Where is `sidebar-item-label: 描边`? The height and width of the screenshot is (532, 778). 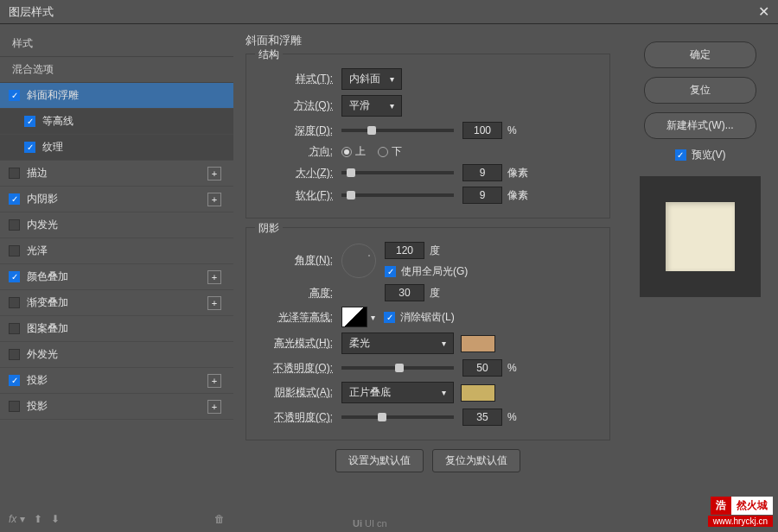
sidebar-item-label: 描边 is located at coordinates (118, 173).